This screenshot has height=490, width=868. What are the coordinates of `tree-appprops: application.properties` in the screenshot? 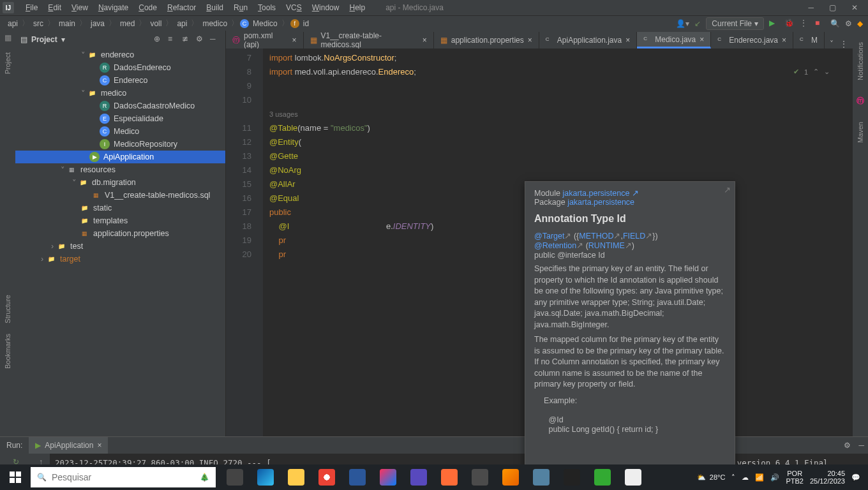 It's located at (131, 234).